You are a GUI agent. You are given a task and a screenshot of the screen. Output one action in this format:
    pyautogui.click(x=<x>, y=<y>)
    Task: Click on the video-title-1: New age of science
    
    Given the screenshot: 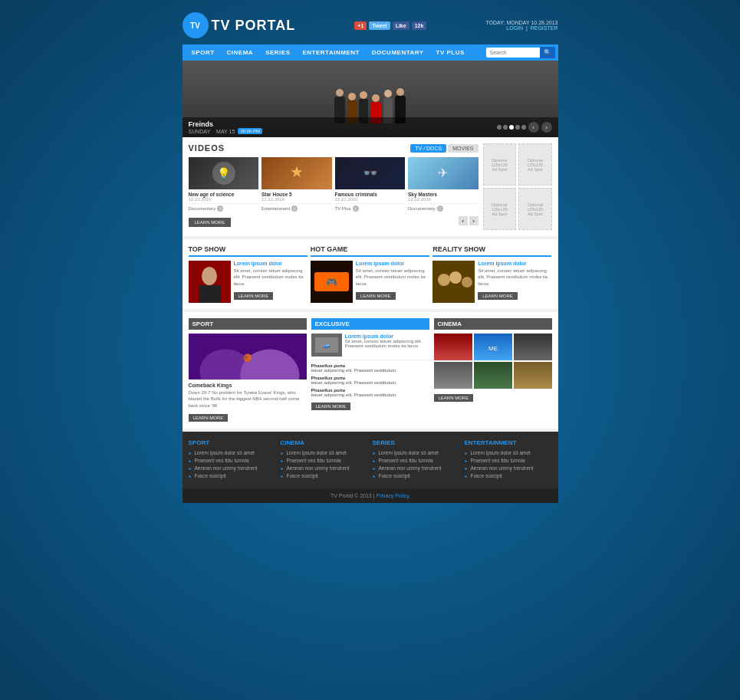 What is the action you would take?
    pyautogui.click(x=224, y=195)
    